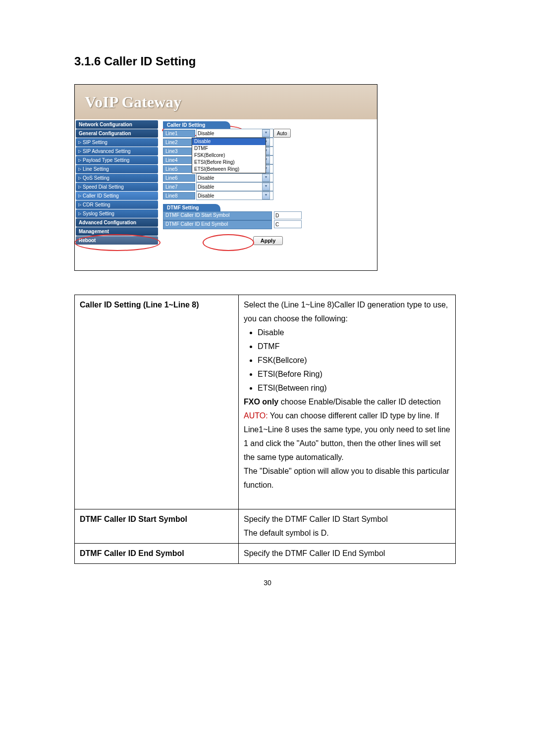 Image resolution: width=535 pixels, height=756 pixels. What do you see at coordinates (133, 102) in the screenshot?
I see `banner-title: VoIP Gateway` at bounding box center [133, 102].